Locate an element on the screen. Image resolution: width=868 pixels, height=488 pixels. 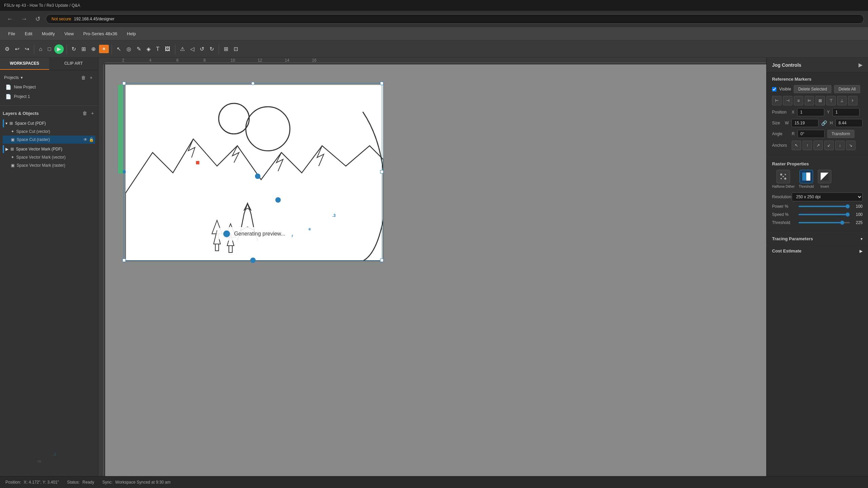
ruler-top-svg: 2 4 6 8 10 12 14 16 is located at coordinates (436, 61).